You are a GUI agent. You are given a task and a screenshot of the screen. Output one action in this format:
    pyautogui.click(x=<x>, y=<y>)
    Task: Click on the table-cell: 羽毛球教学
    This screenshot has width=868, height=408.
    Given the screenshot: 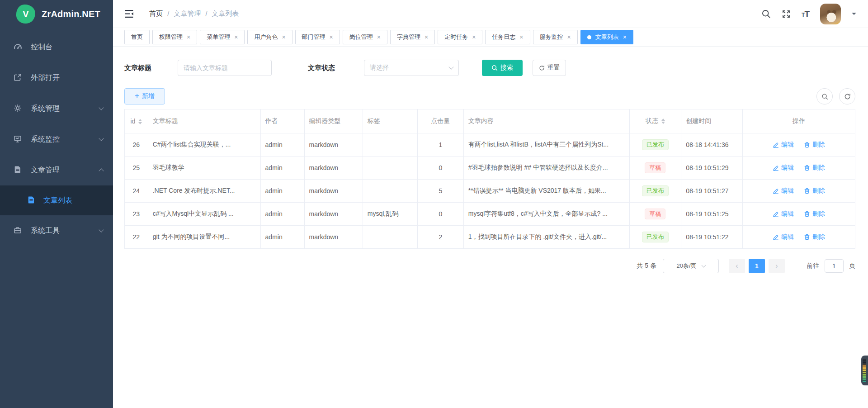 What is the action you would take?
    pyautogui.click(x=204, y=168)
    